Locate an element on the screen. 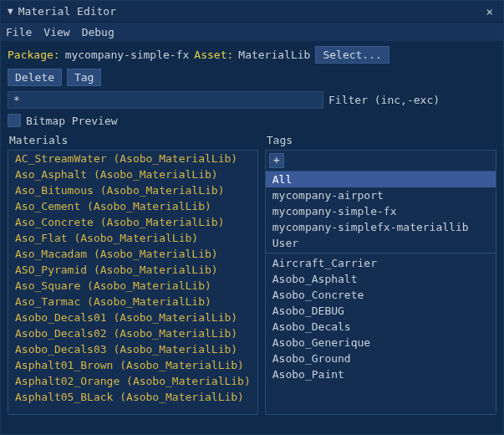  material-item: Aso_Flat (Asobo_MaterialLib) is located at coordinates (133, 238).